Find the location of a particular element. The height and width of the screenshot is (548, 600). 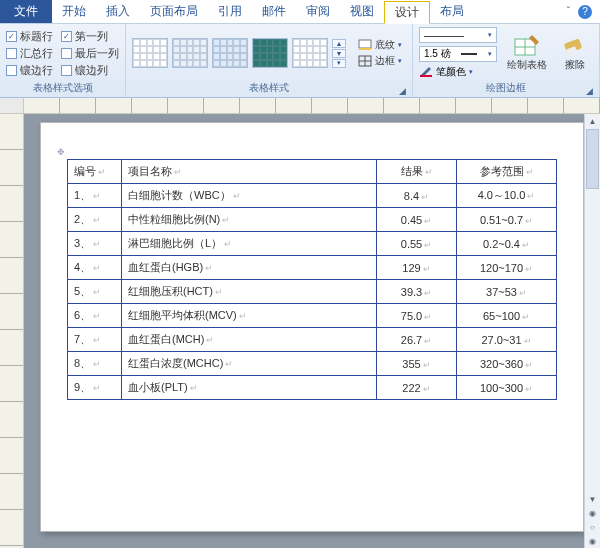

scroll-thumb is located at coordinates (592, 159).